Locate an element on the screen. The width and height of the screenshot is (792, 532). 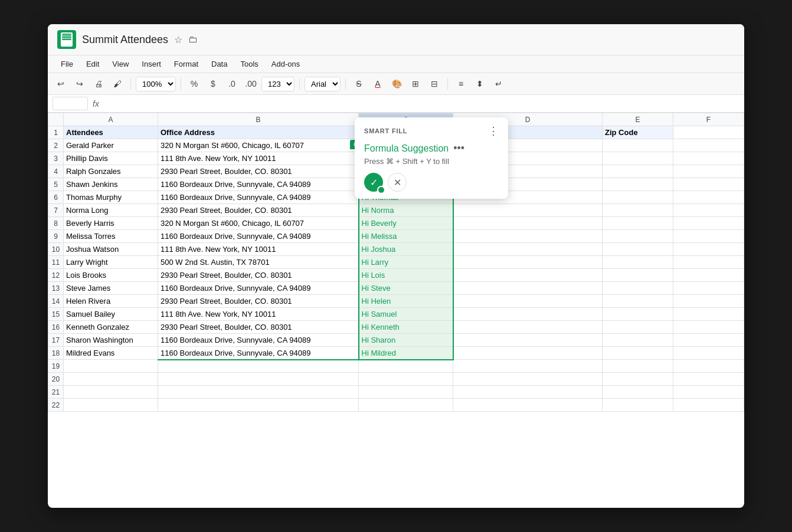
cell-e4 is located at coordinates (638, 172).